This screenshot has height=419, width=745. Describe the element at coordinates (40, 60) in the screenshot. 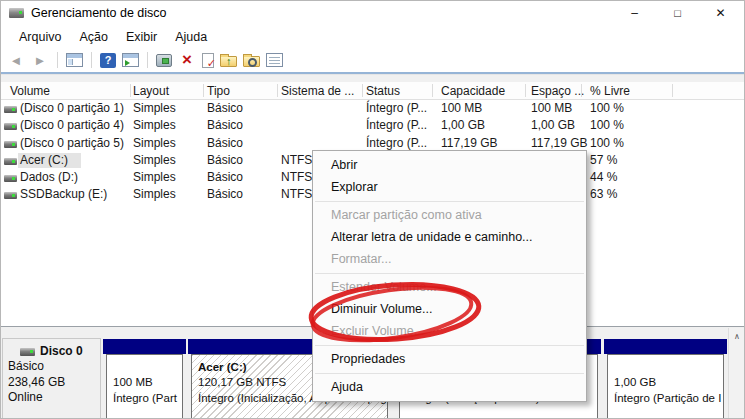

I see `forward-icon: ►` at that location.